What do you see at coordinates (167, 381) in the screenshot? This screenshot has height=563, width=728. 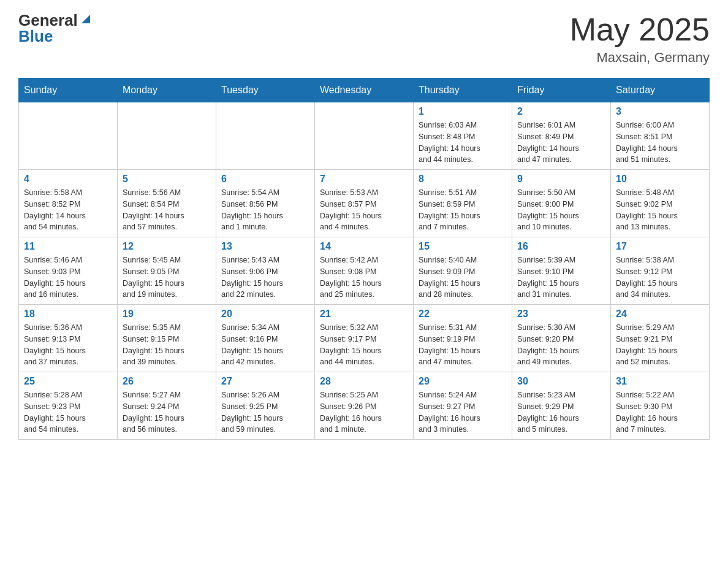 I see `day-number: 26` at bounding box center [167, 381].